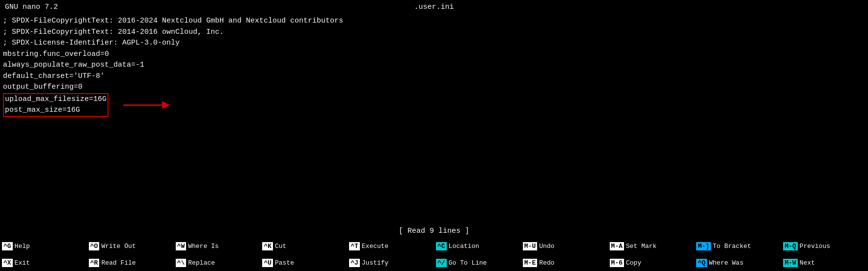 The height and width of the screenshot is (271, 868). I want to click on label-execute: Execute, so click(375, 246).